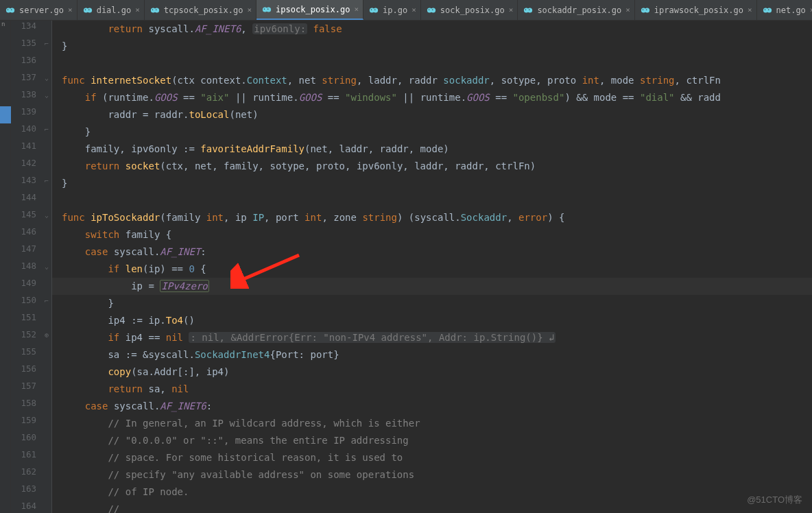 Image resolution: width=812 pixels, height=513 pixels. What do you see at coordinates (25, 403) in the screenshot?
I see `line-number: 158` at bounding box center [25, 403].